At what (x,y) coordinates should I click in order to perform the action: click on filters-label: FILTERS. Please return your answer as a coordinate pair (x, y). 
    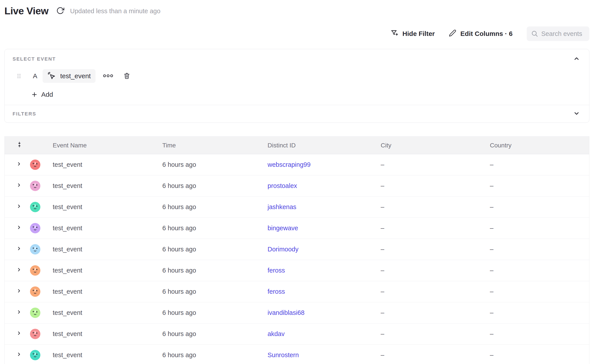
    Looking at the image, I should click on (25, 114).